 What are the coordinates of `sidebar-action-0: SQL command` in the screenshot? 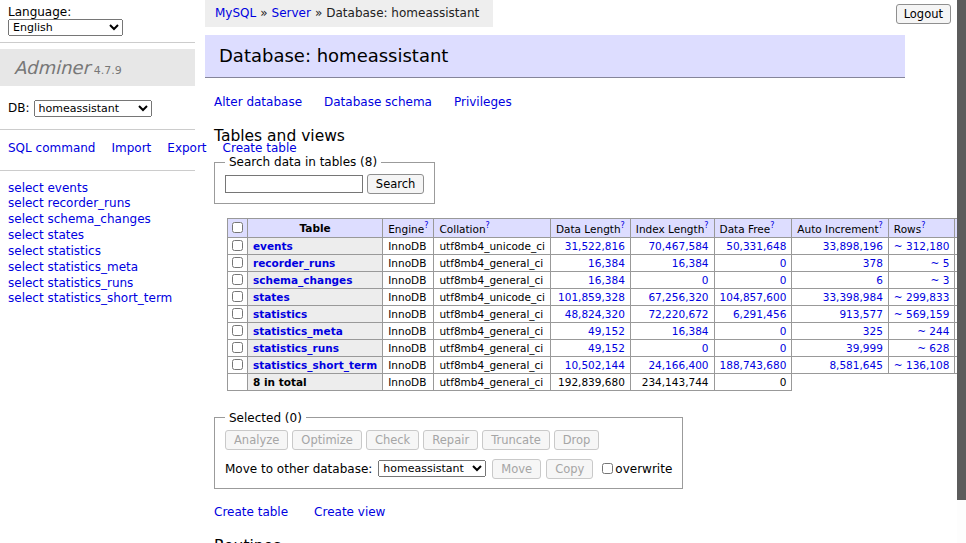 It's located at (52, 148).